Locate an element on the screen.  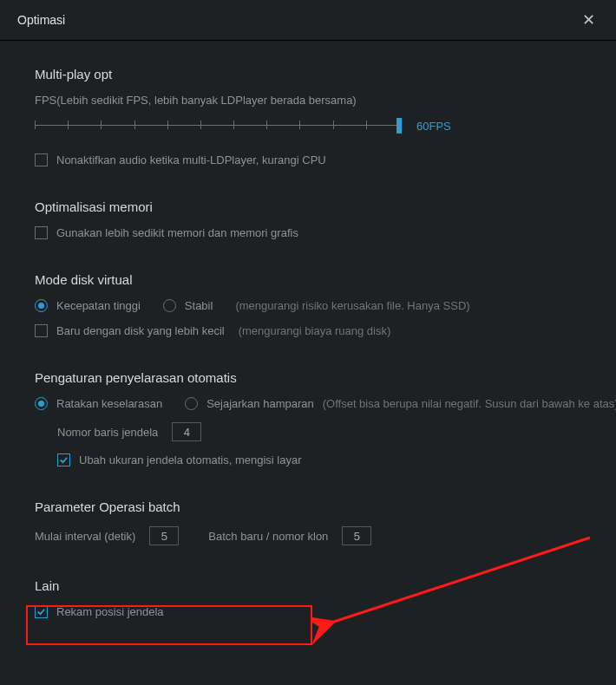
checkbox-smaller-disk is located at coordinates (42, 331).